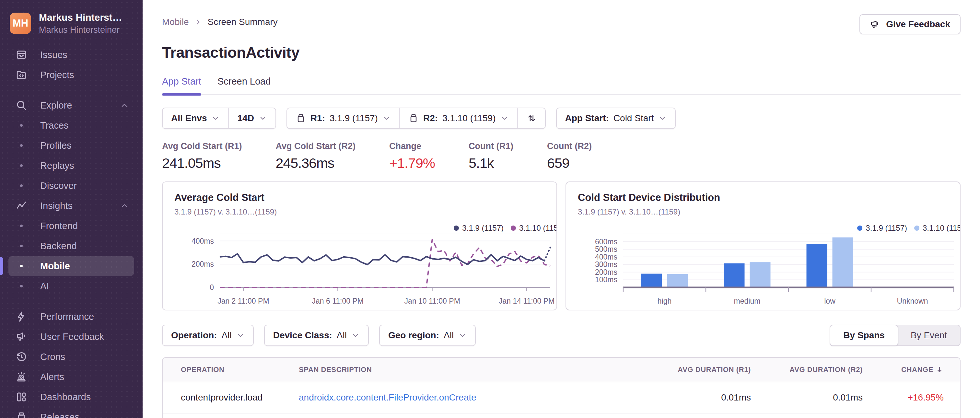  What do you see at coordinates (57, 166) in the screenshot?
I see `sidebar-item-label: Replays` at bounding box center [57, 166].